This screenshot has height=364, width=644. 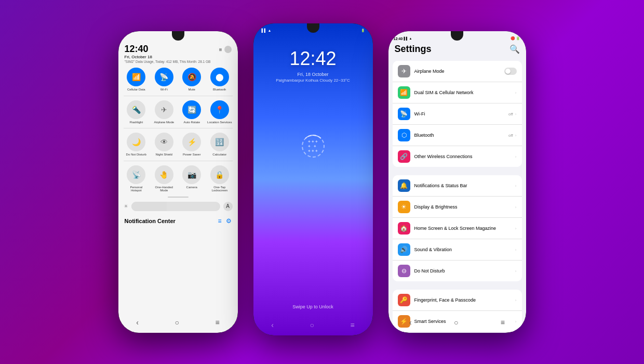 I want to click on settings-item-bluetooth: ⬡ Bluetooth off ›, so click(x=457, y=135).